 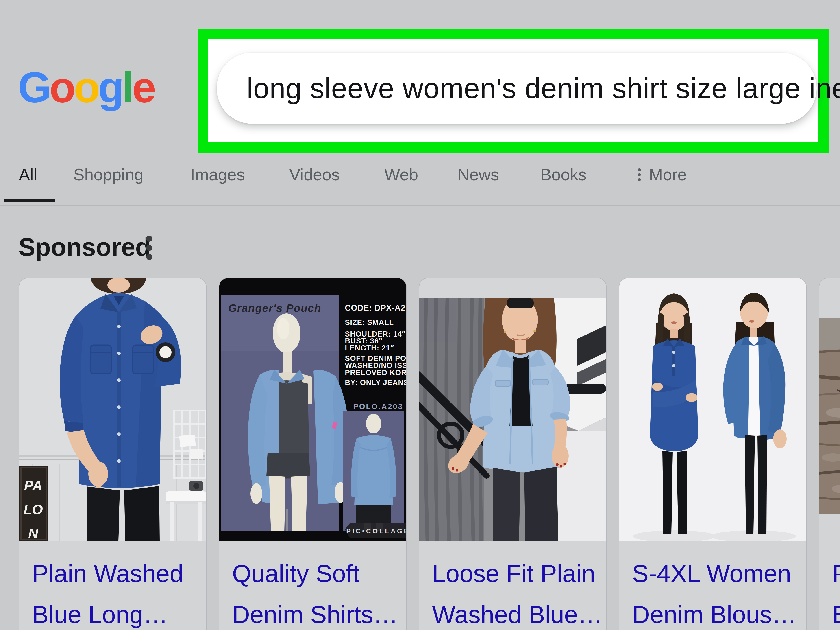 What do you see at coordinates (513, 410) in the screenshot?
I see `product-image-woman-light-denim` at bounding box center [513, 410].